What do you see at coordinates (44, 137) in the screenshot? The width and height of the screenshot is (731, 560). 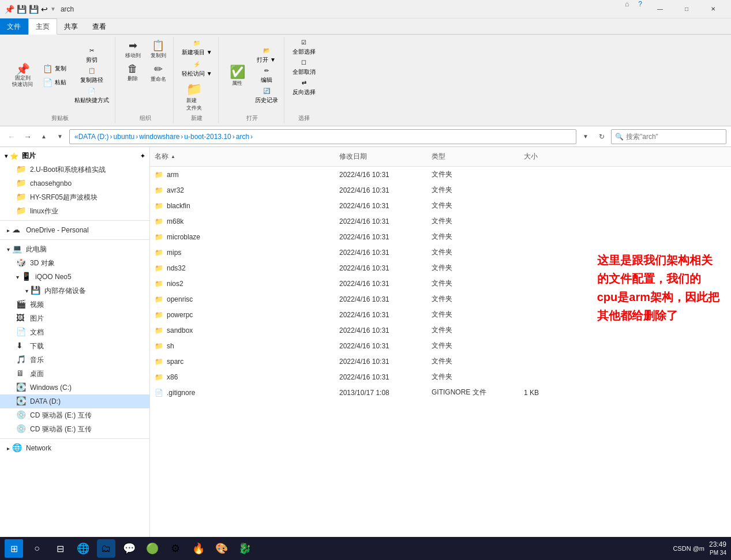 I see `up-button: ▲` at bounding box center [44, 137].